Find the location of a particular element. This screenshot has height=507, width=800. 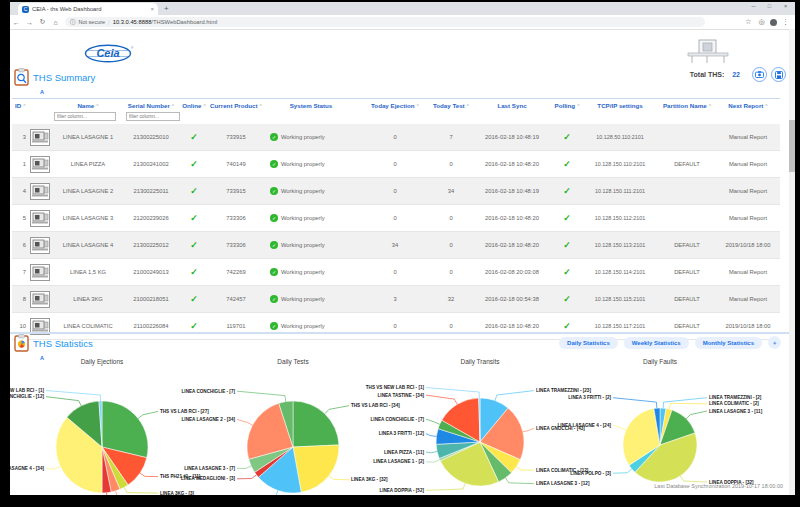

cell-today-test: 0 is located at coordinates (451, 326).